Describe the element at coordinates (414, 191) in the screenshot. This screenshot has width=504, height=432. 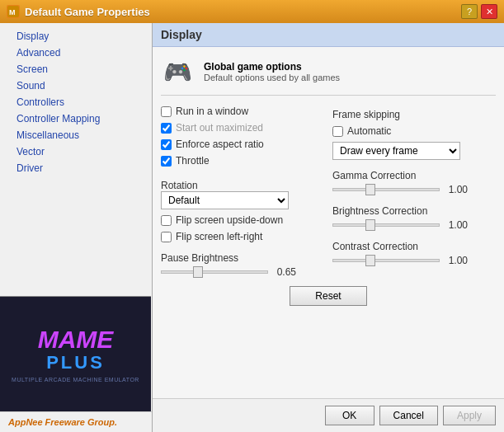
I see `options-right: Frame skipping Automatic Draw every fram…` at that location.